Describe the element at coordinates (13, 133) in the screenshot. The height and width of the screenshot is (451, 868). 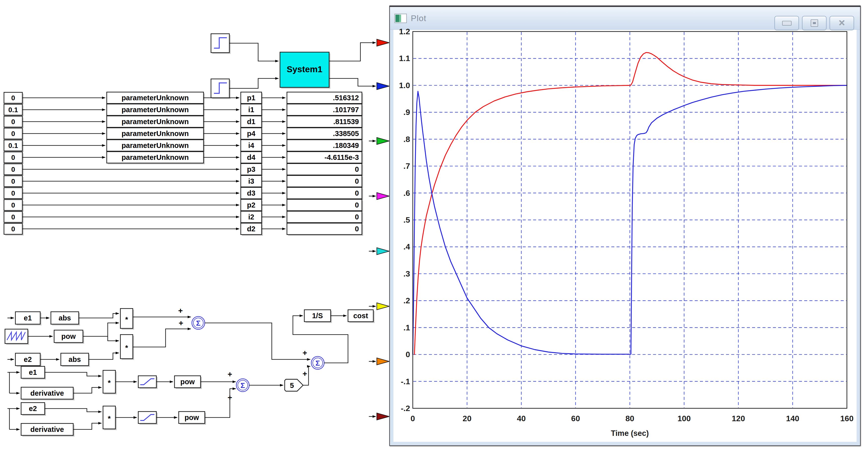
I see `block-const-p4-label: 0` at that location.